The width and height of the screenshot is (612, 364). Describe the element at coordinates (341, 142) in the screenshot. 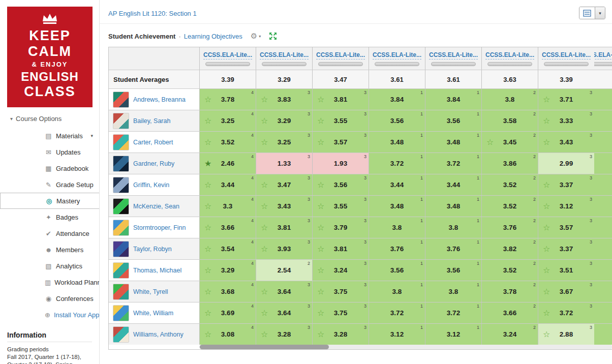

I see `grade-cell: ☆ 3.57 3` at that location.